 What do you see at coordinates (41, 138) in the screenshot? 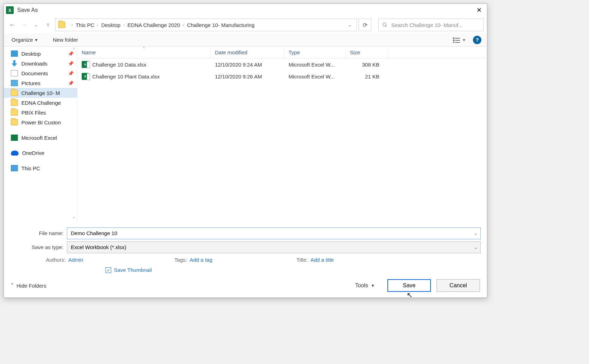
I see `sidebar-item-excel: Microsoft Excel` at bounding box center [41, 138].